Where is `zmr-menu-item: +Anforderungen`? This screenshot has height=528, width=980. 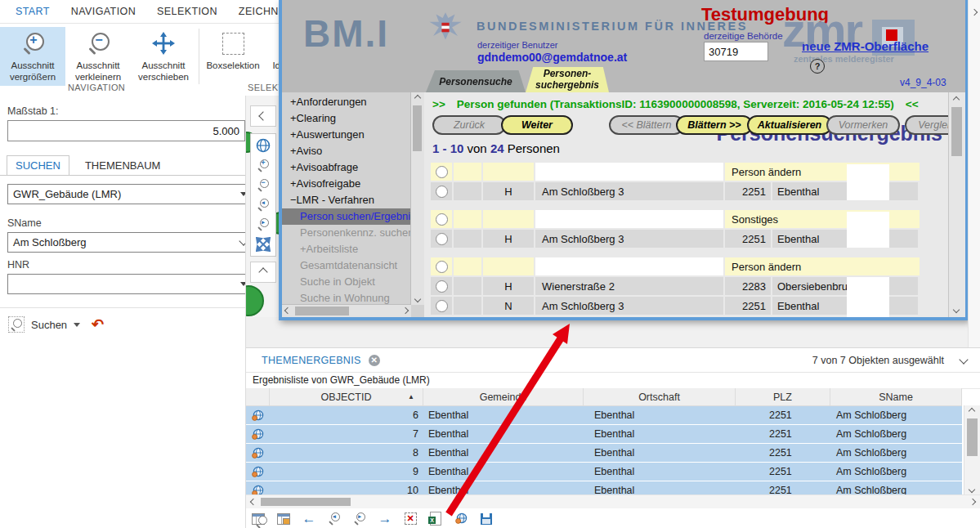 zmr-menu-item: +Anforderungen is located at coordinates (347, 102).